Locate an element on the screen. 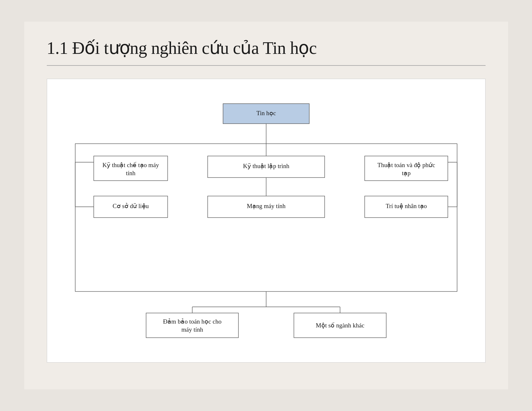  thuat-toan-label: Thuật toán và độ phức is located at coordinates (406, 165).